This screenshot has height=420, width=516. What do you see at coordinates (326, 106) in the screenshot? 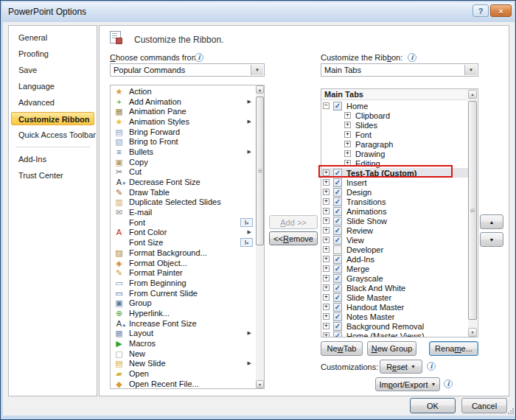
I see `collapse-icon: −` at bounding box center [326, 106].